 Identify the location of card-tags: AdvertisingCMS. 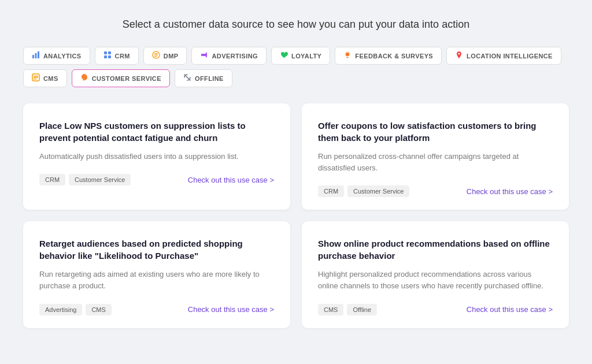
(75, 310).